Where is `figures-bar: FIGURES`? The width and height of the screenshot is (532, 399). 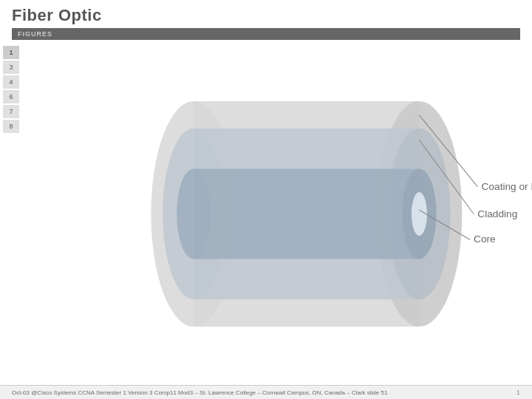
figures-bar: FIGURES is located at coordinates (266, 34).